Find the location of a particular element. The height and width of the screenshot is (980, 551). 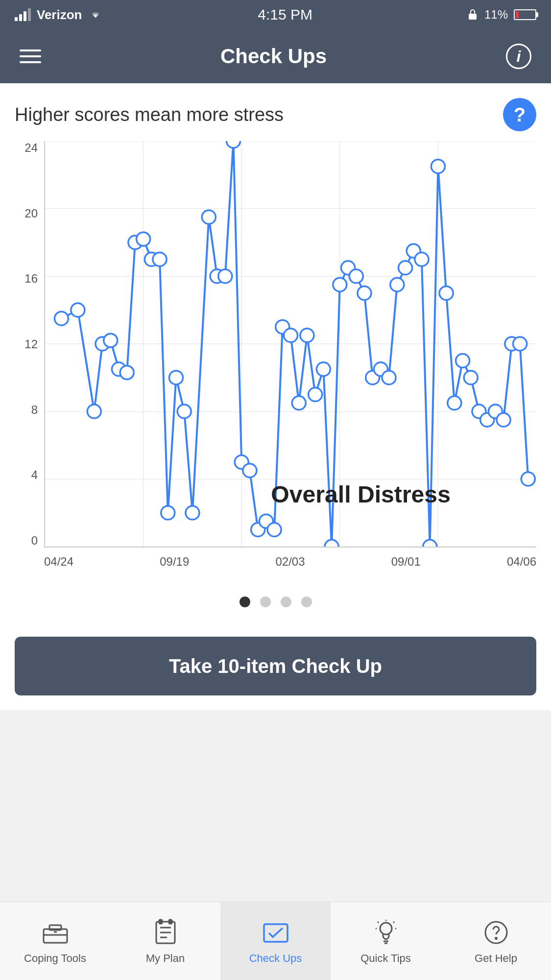

status-time: 4:15 PM is located at coordinates (285, 15).